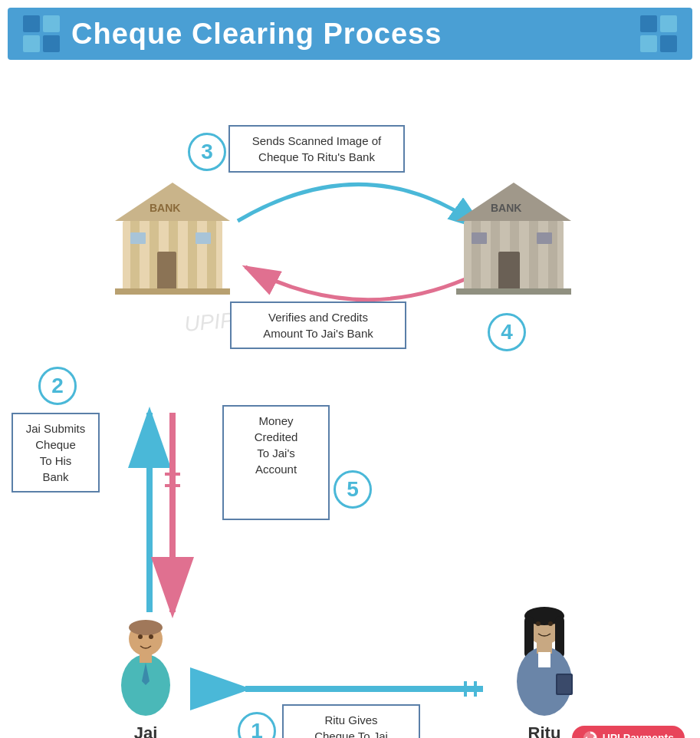  Describe the element at coordinates (353, 489) in the screenshot. I see `step-circle-5: 5` at that location.